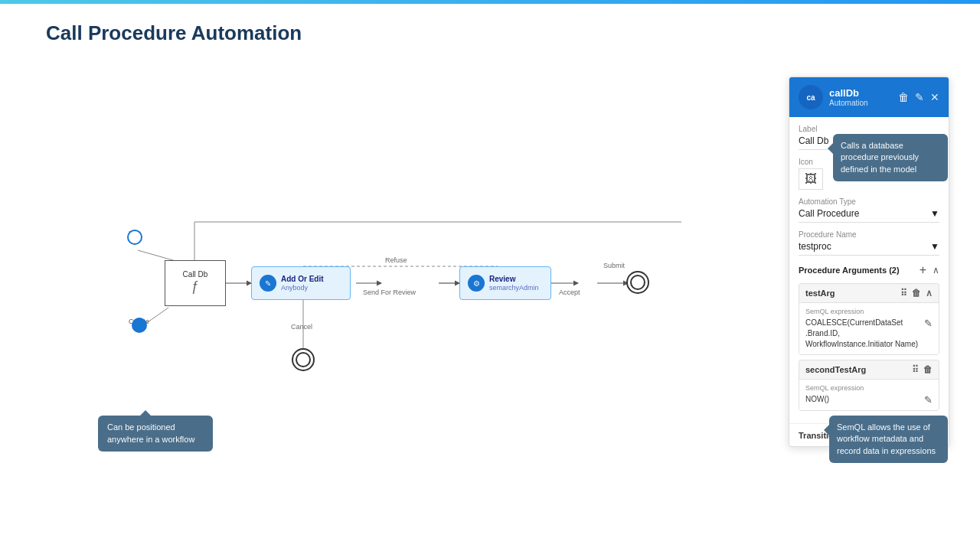 Image resolution: width=980 pixels, height=551 pixels. Describe the element at coordinates (869, 319) in the screenshot. I see `arg-item-testarg: testArg ⠿ 🗑 ∧ SemQL expression COALESCE(…` at that location.